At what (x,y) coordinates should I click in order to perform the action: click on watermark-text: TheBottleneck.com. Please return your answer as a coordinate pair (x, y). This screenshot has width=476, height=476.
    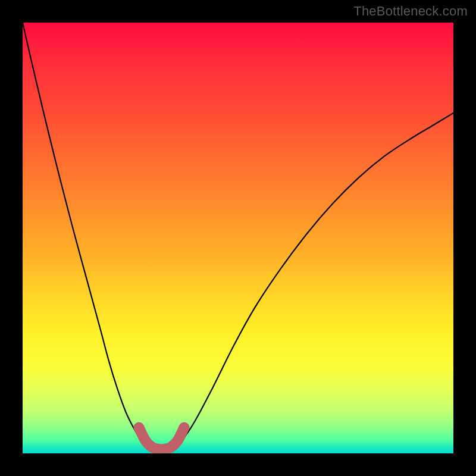
    Looking at the image, I should click on (411, 11).